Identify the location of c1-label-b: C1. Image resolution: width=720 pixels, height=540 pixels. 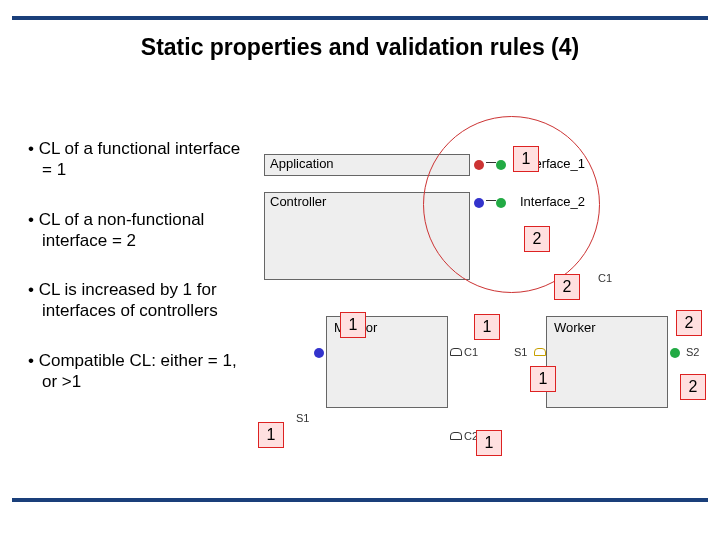
(471, 352).